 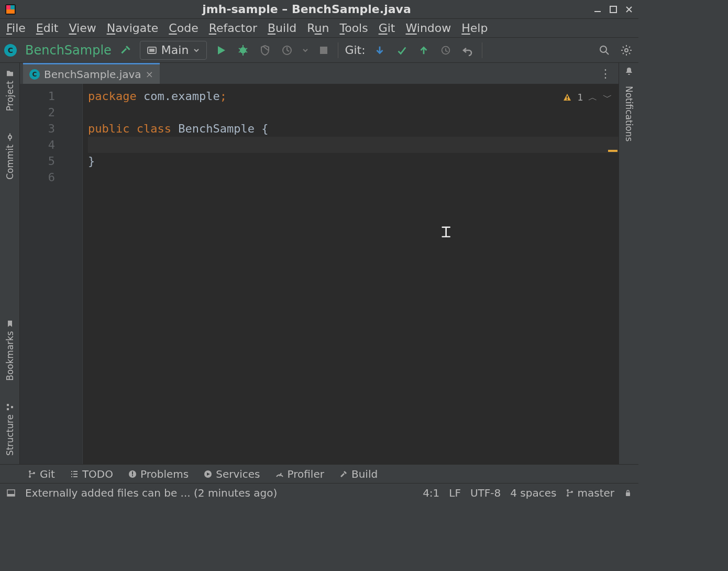 I want to click on profile-button, so click(x=287, y=50).